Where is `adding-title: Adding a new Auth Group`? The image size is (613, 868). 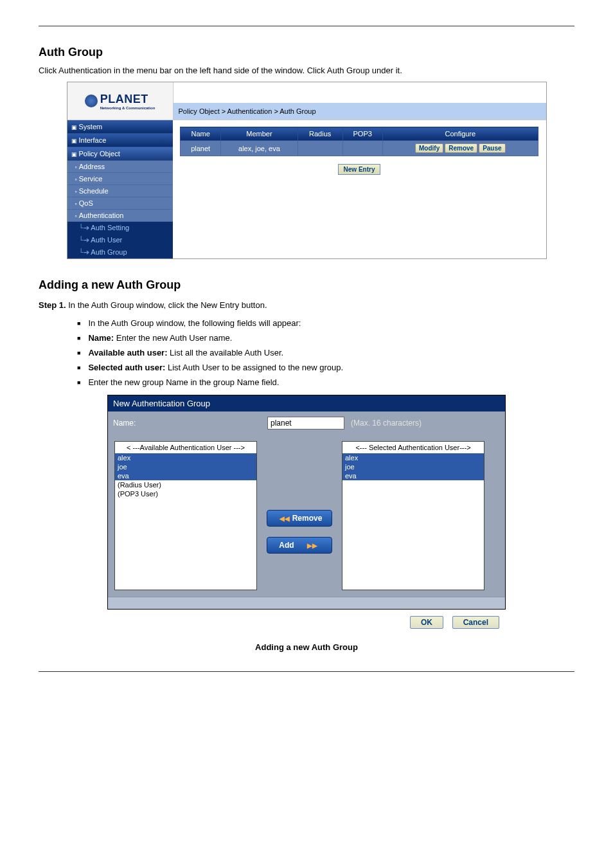 adding-title: Adding a new Auth Group is located at coordinates (306, 285).